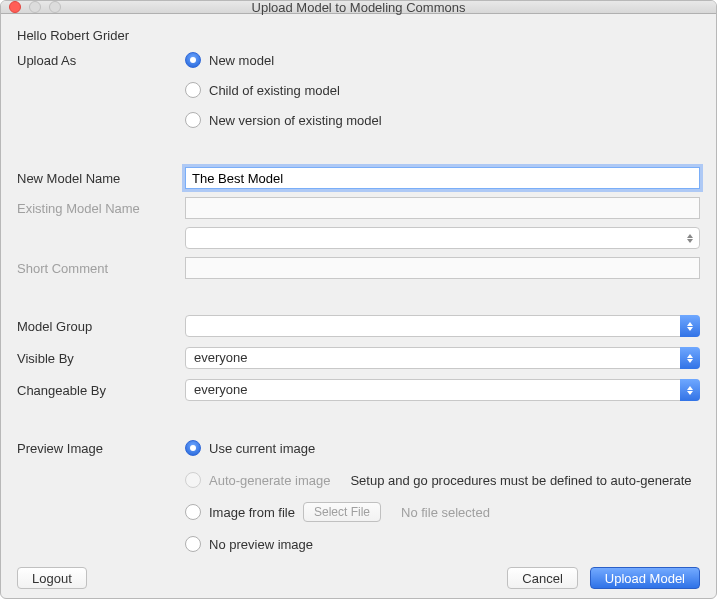  What do you see at coordinates (101, 176) in the screenshot?
I see `new-model-name-label: New Model Name` at bounding box center [101, 176].